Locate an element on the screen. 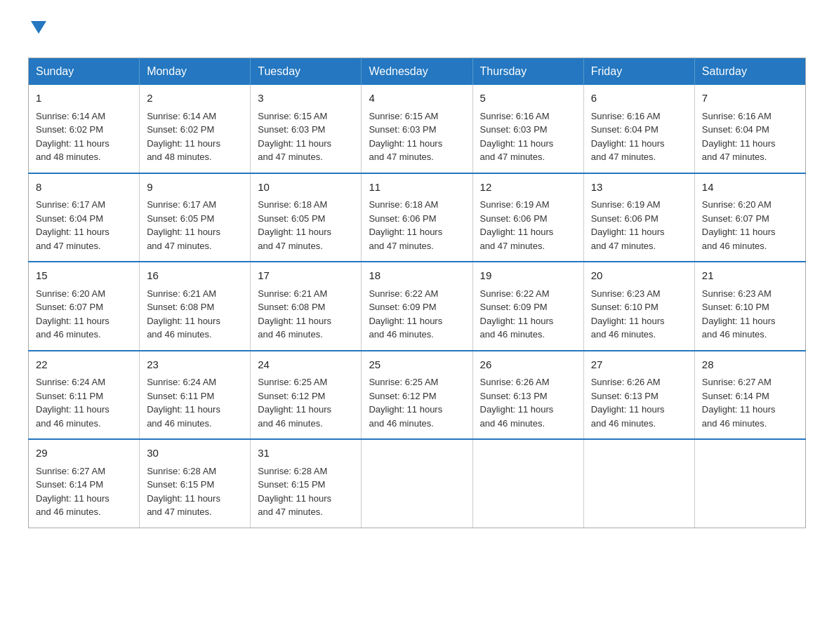 The image size is (834, 644). calendar-cell: 22 Sunrise: 6:24 AMSunset: 6:11 PMDaylig… is located at coordinates (84, 396).